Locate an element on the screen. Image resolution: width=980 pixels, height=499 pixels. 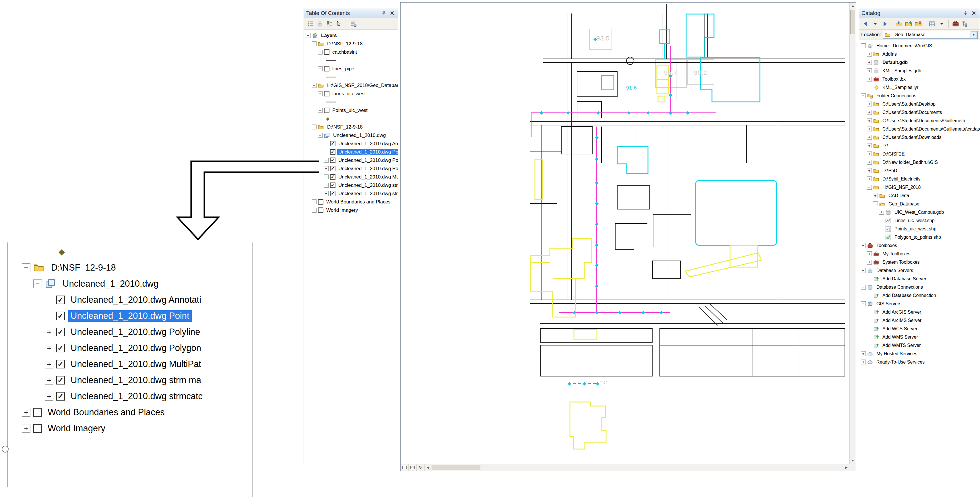
tree-item-label: Uncleaned_1_2010.dwg Polygon is located at coordinates (136, 348).